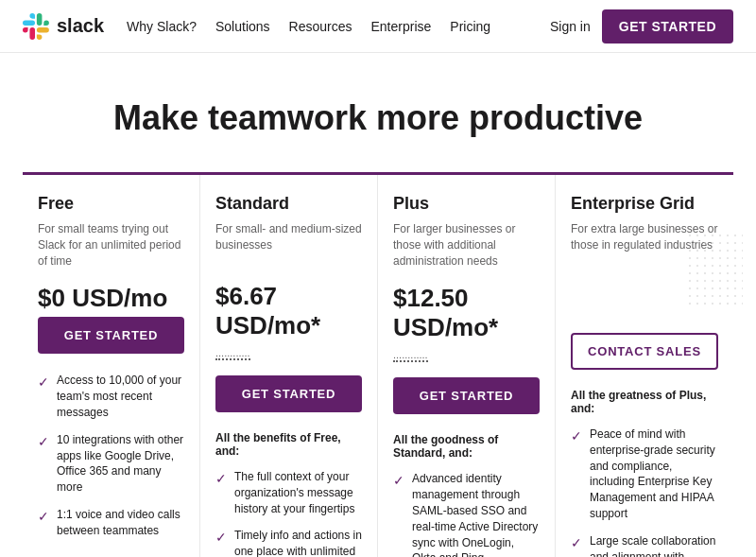 The width and height of the screenshot is (756, 557). I want to click on plan-desc: For small teams trying out Slack for an …, so click(112, 245).